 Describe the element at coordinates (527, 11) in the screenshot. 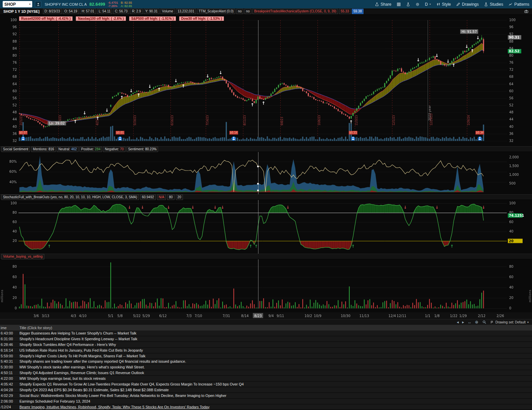

I see `snapshot-camera-button` at that location.